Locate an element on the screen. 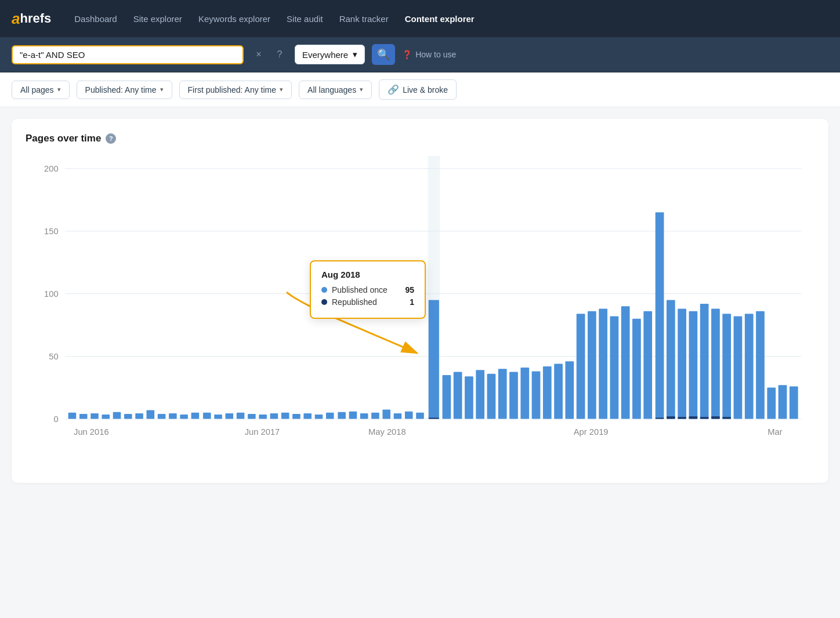  nav-dashboard: Dashboard is located at coordinates (95, 19).